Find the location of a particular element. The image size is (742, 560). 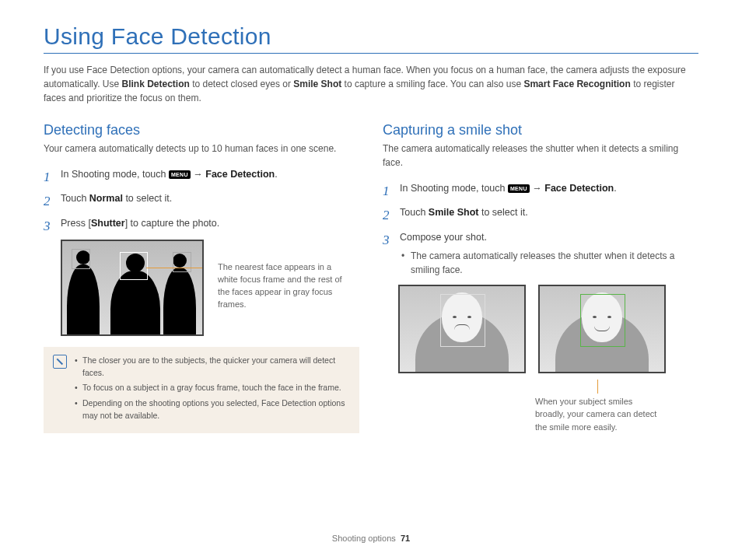

step-2: Touch Normal to select it. is located at coordinates (201, 199).